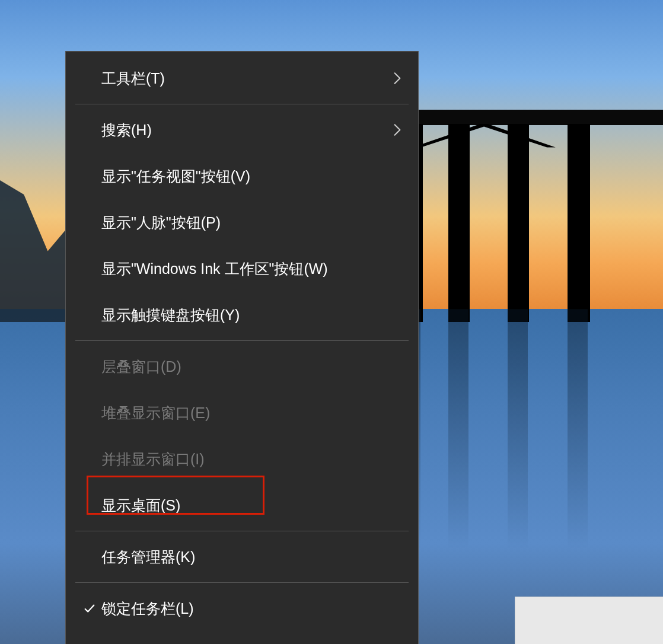  I want to click on menu-item-show-touch-keyboard: 显示触摸键盘按钮(Y), so click(242, 315).